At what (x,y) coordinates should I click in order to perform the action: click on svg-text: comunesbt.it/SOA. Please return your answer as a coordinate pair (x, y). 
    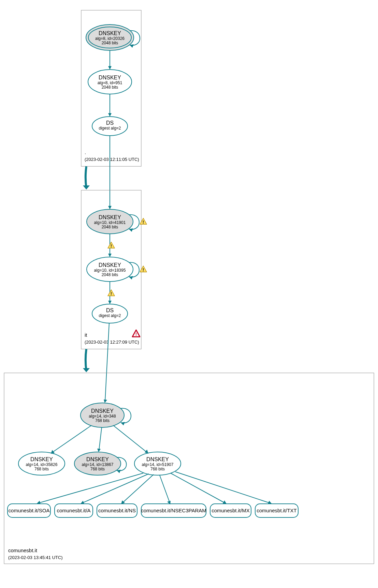
    Looking at the image, I should click on (29, 511).